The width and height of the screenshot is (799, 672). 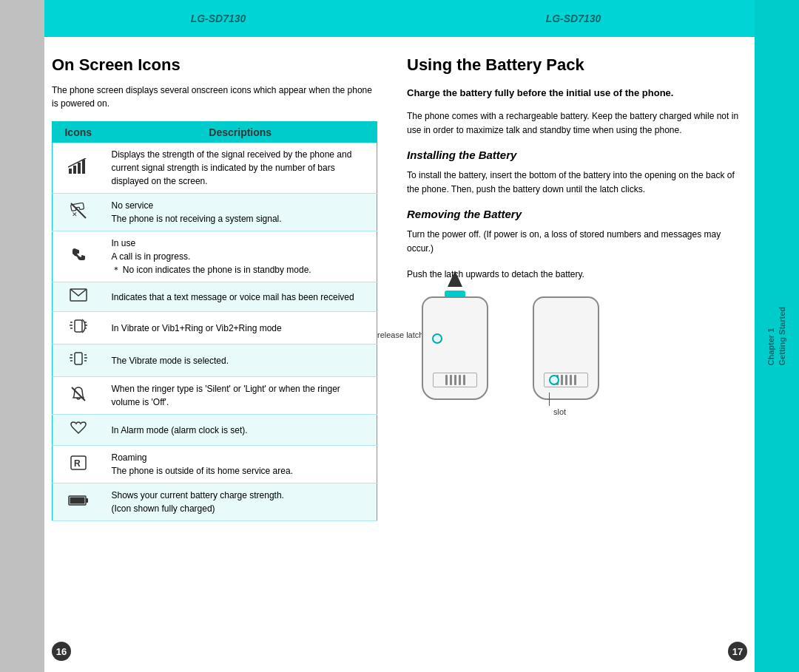 What do you see at coordinates (573, 18) in the screenshot?
I see `right-header: LG-SD7130` at bounding box center [573, 18].